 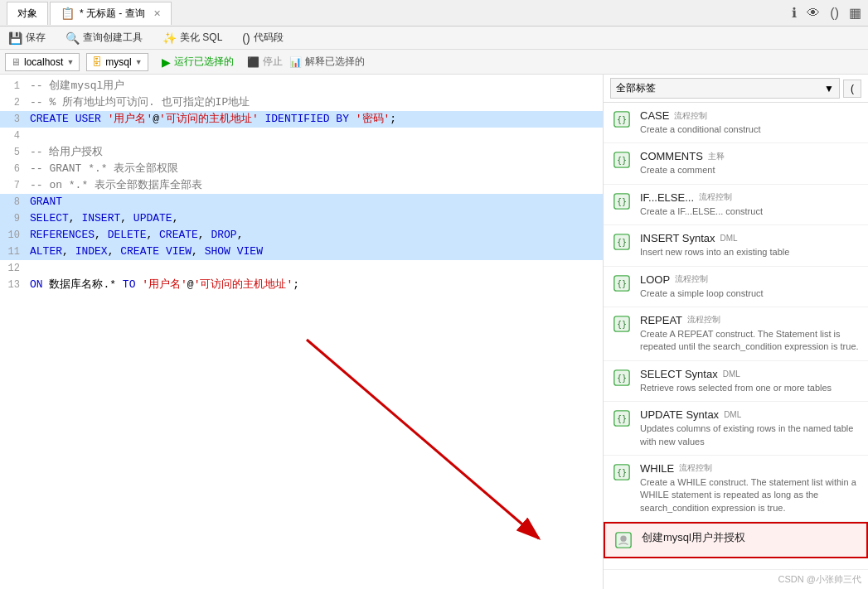 I want to click on save-icon: 💾, so click(x=15, y=38).